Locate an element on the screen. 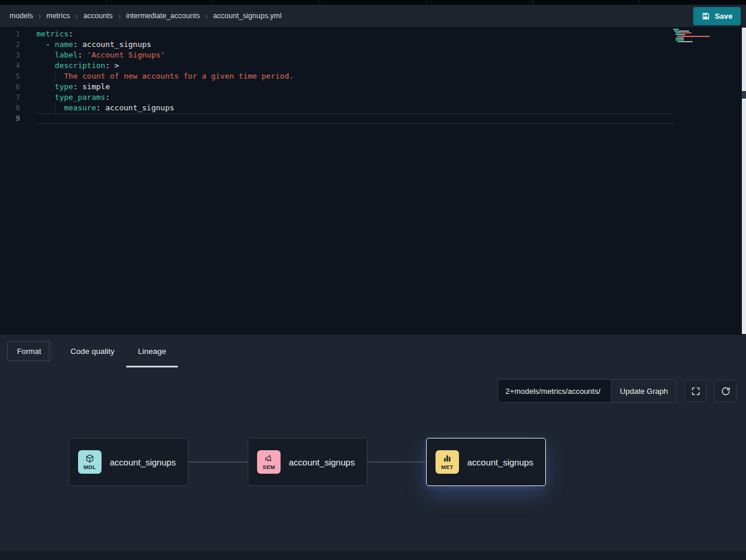 The width and height of the screenshot is (746, 560). code-token: : simple is located at coordinates (92, 87).